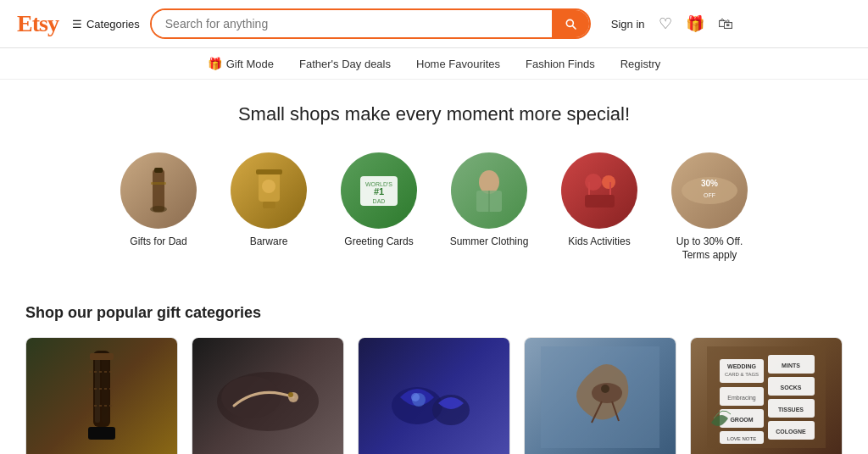 Image resolution: width=868 pixels, height=454 pixels. Describe the element at coordinates (742, 439) in the screenshot. I see `svg-text: LOVE NOTE` at that location.